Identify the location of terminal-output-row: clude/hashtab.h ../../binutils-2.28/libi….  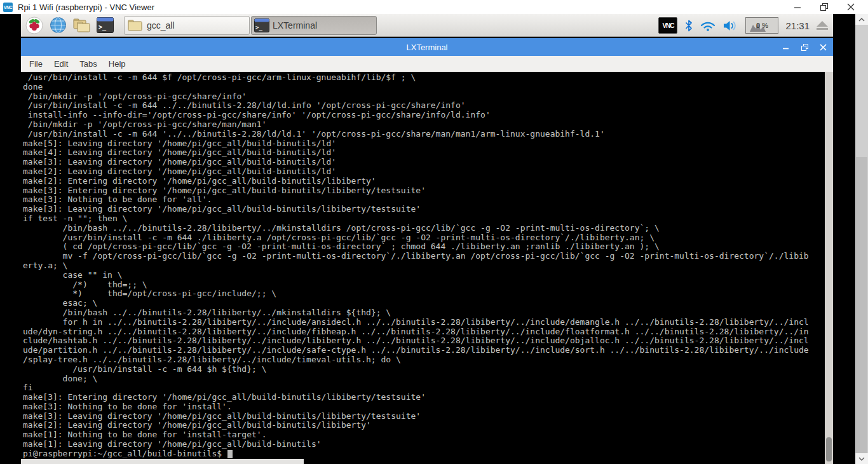
(416, 341).